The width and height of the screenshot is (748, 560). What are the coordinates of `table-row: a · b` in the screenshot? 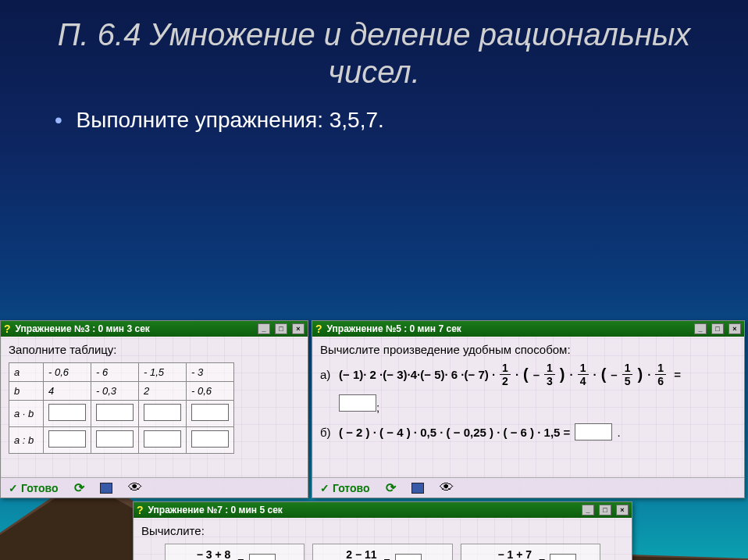 It's located at (122, 414).